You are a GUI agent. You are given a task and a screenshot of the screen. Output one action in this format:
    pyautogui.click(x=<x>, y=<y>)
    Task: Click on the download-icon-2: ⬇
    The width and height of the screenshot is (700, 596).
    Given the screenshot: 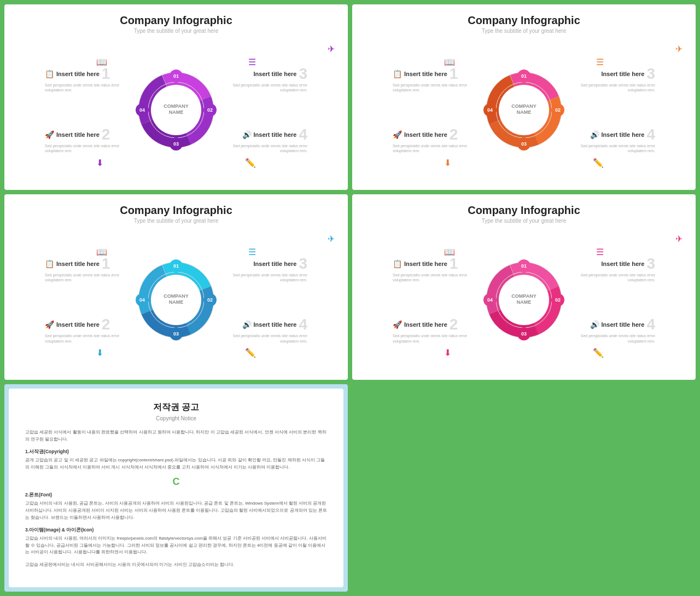 What is the action you would take?
    pyautogui.click(x=447, y=163)
    